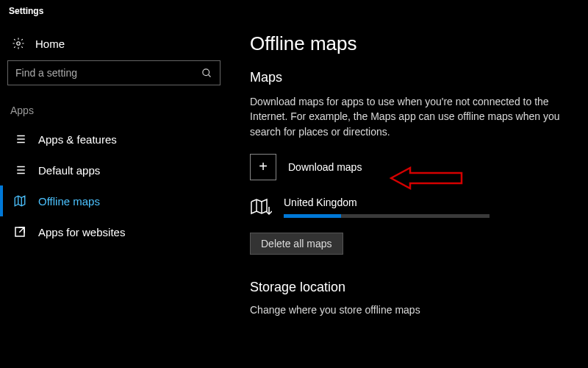 Image resolution: width=588 pixels, height=368 pixels. What do you see at coordinates (114, 73) in the screenshot?
I see `search-input-wrap` at bounding box center [114, 73].